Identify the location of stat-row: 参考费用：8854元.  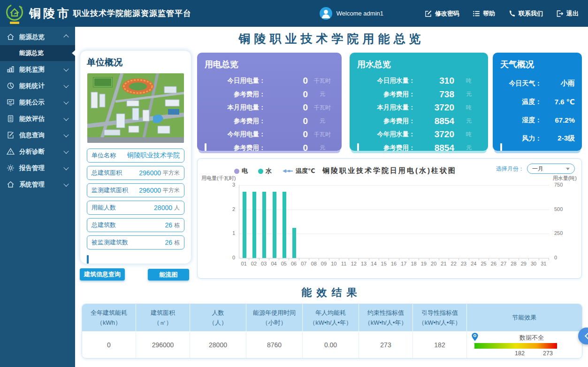
(419, 121).